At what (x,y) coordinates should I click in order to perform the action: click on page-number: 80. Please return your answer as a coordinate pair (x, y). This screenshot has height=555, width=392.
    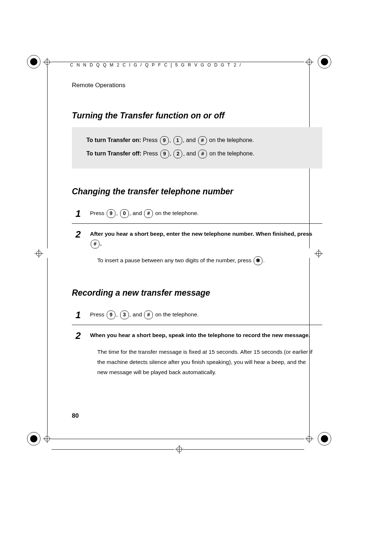
    Looking at the image, I should click on (75, 416).